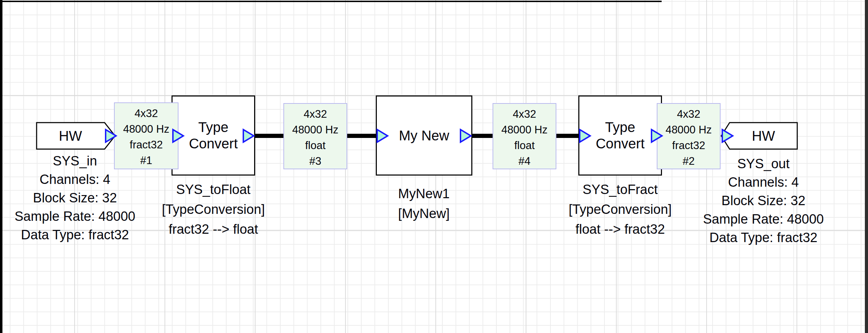 The width and height of the screenshot is (868, 333). What do you see at coordinates (178, 136) in the screenshot?
I see `type-convert-1-input-pin` at bounding box center [178, 136].